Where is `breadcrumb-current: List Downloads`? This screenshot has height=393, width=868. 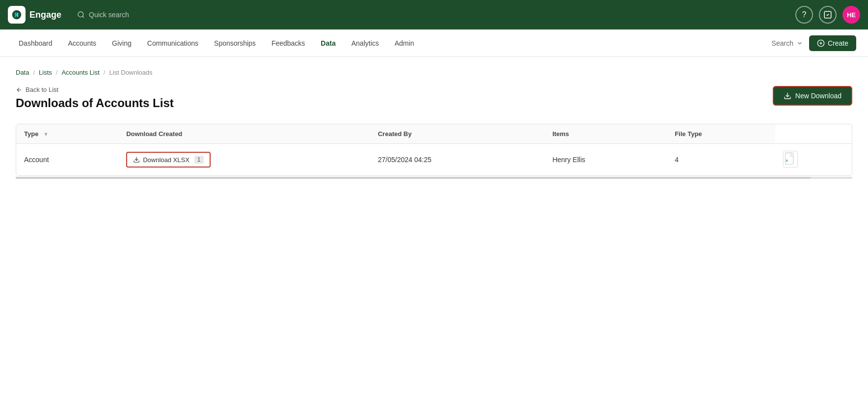
breadcrumb-current: List Downloads is located at coordinates (131, 73).